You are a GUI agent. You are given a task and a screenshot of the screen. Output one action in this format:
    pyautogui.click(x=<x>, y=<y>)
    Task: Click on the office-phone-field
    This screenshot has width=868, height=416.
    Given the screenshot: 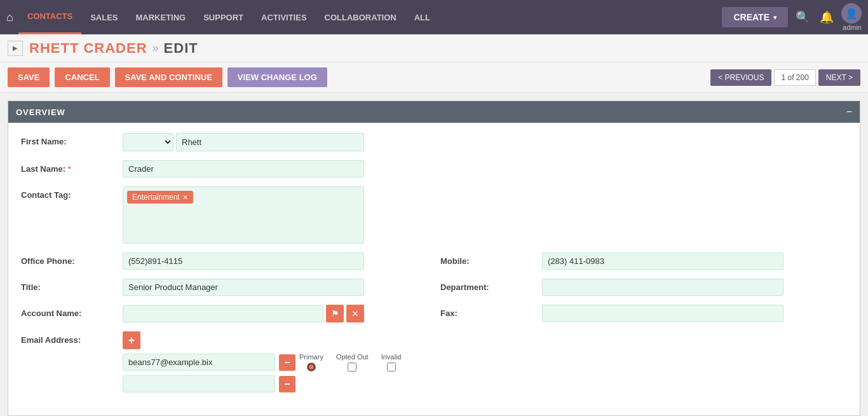 What is the action you would take?
    pyautogui.click(x=243, y=261)
    